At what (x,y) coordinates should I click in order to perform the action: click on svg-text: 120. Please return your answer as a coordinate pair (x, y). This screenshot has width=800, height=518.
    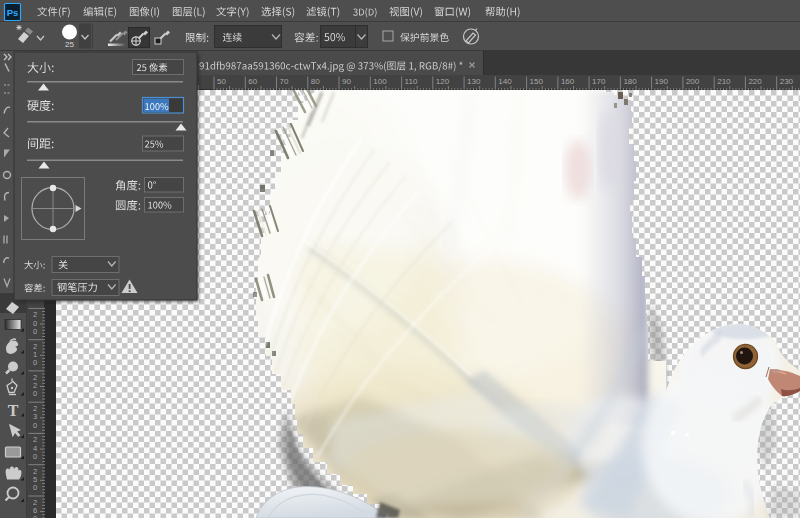
    Looking at the image, I should click on (443, 82).